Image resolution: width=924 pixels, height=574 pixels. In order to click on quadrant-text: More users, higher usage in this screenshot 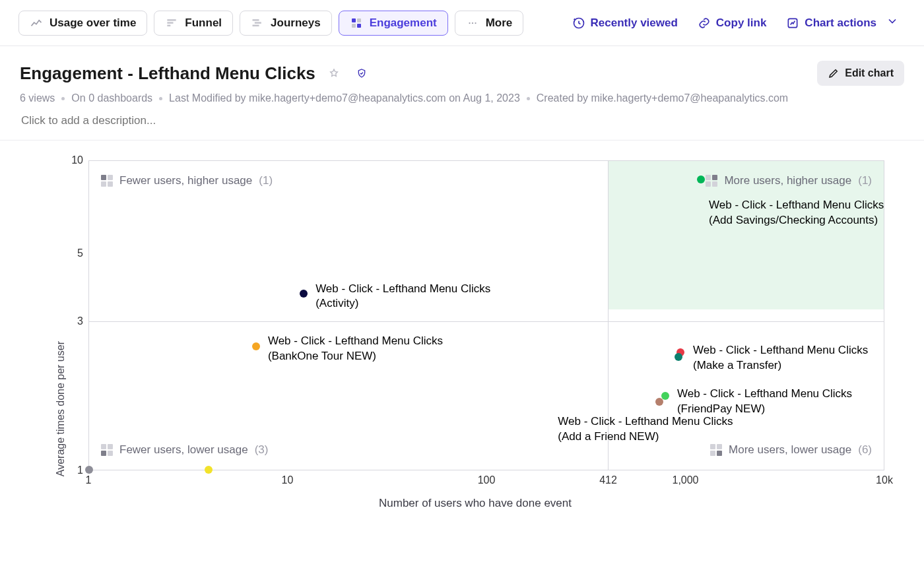, I will do `click(788, 181)`.